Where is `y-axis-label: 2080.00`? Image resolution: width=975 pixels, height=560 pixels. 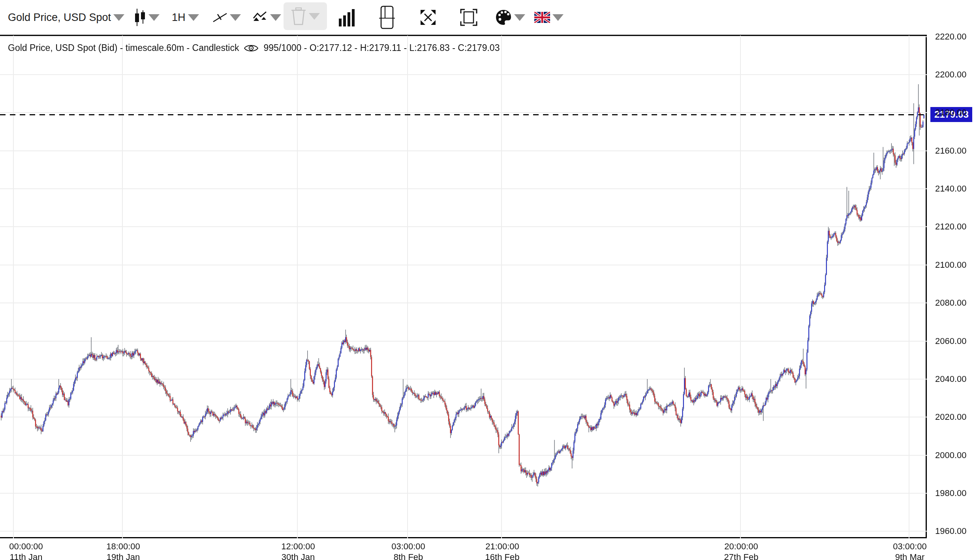
y-axis-label: 2080.00 is located at coordinates (954, 303).